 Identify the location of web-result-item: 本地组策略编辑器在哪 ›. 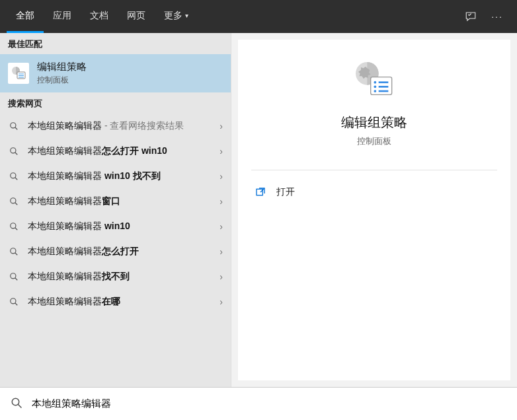
(115, 302).